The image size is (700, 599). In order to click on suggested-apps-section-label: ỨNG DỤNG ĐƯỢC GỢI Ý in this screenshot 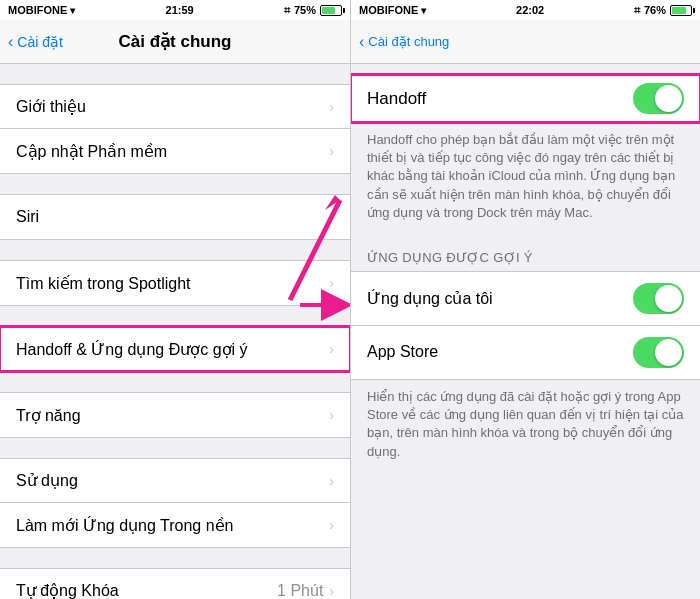, I will do `click(526, 254)`.